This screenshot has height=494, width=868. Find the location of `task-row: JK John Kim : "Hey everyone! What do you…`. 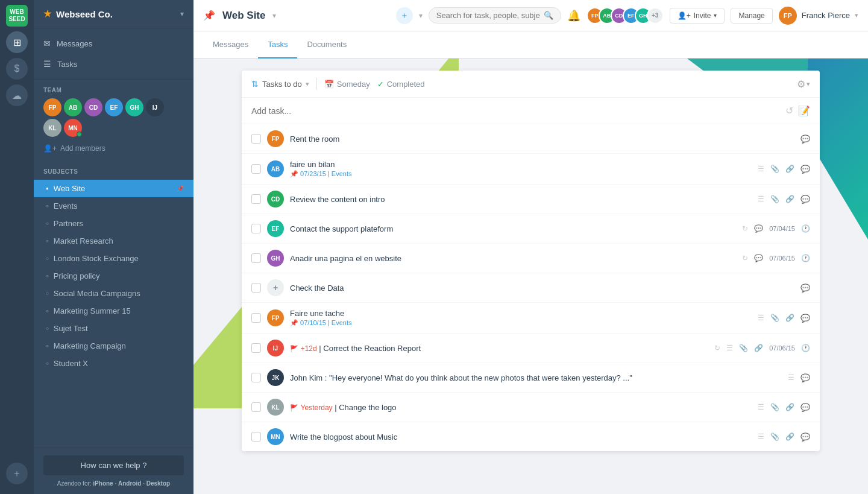

task-row: JK John Kim : "Hey everyone! What do you… is located at coordinates (530, 378).